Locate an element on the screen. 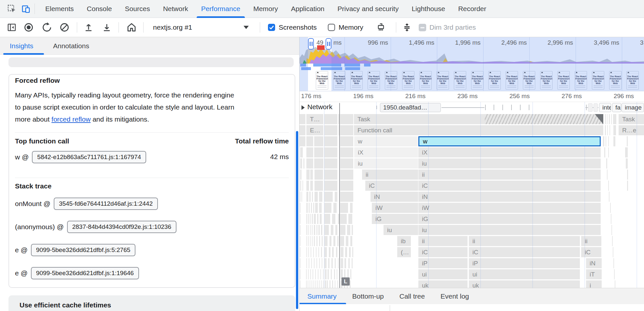 Image resolution: width=644 pixels, height=311 pixels. tab-bottom-up: Bottom-up is located at coordinates (368, 296).